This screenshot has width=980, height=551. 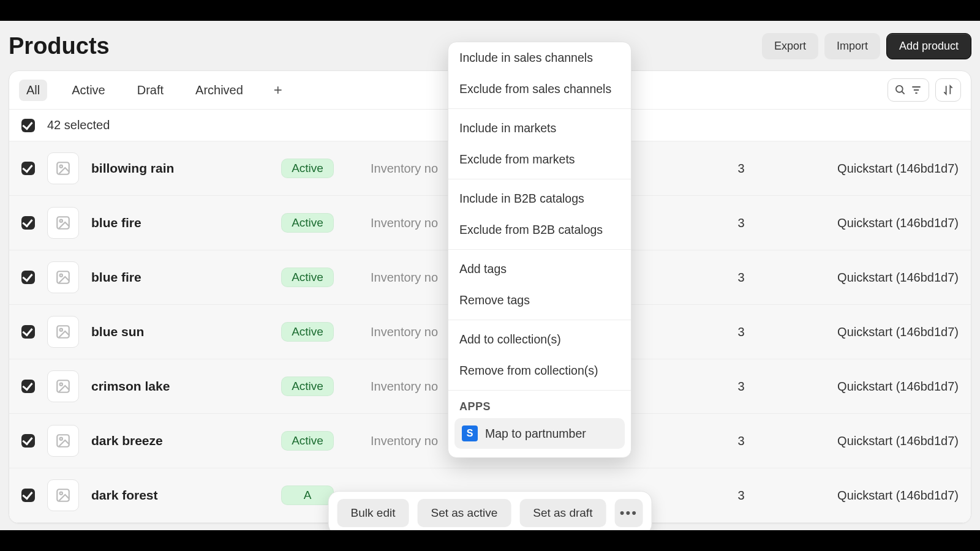 What do you see at coordinates (470, 433) in the screenshot?
I see `app-icon: S` at bounding box center [470, 433].